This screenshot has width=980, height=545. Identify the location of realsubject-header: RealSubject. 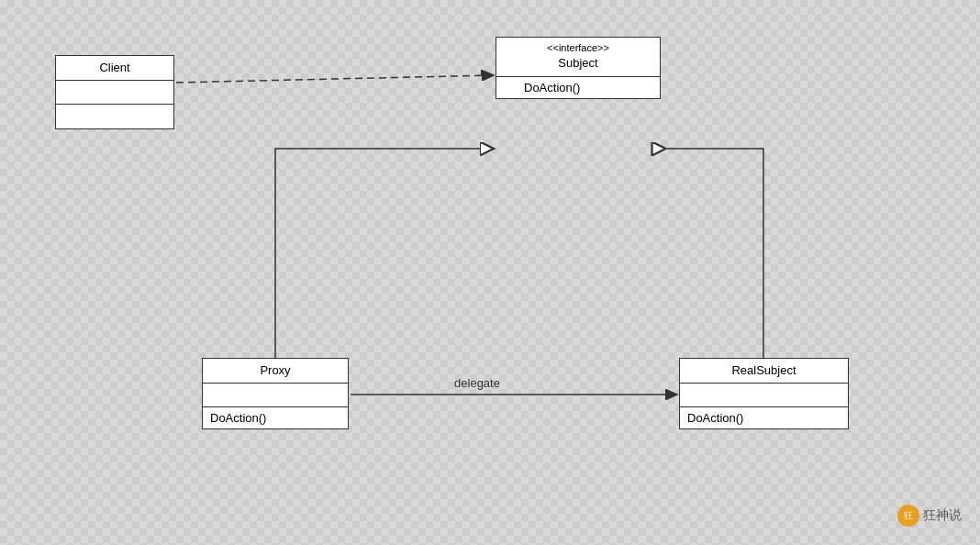
(763, 371).